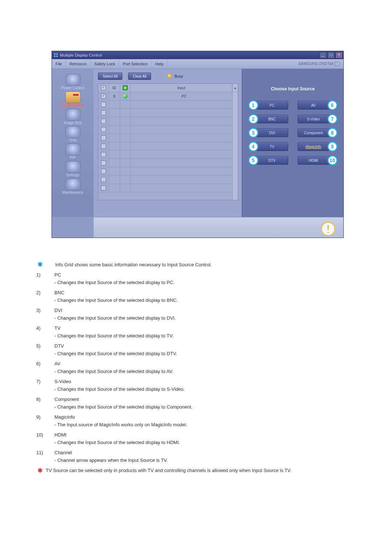 The width and height of the screenshot is (392, 554). I want to click on item-number: 8), so click(40, 403).